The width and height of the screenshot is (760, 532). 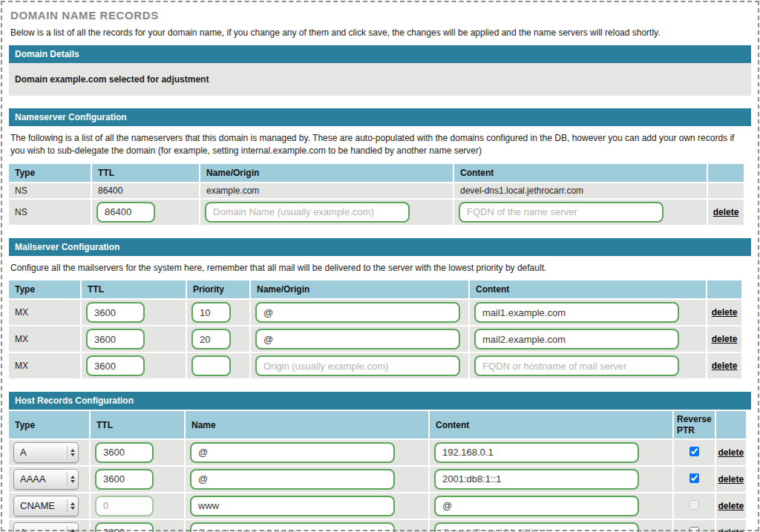 I want to click on record-type-select: CNAME, so click(x=46, y=506).